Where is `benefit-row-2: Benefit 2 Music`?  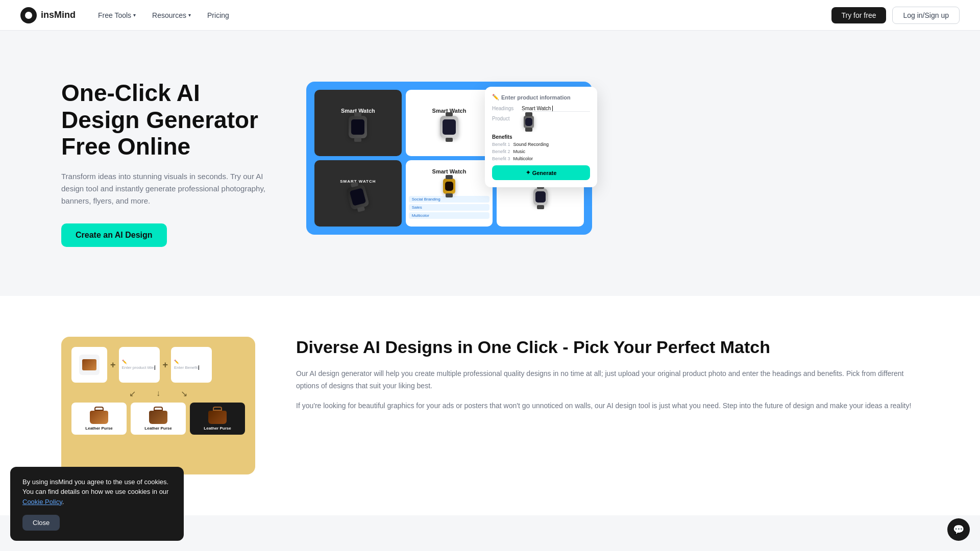
benefit-row-2: Benefit 2 Music is located at coordinates (541, 152).